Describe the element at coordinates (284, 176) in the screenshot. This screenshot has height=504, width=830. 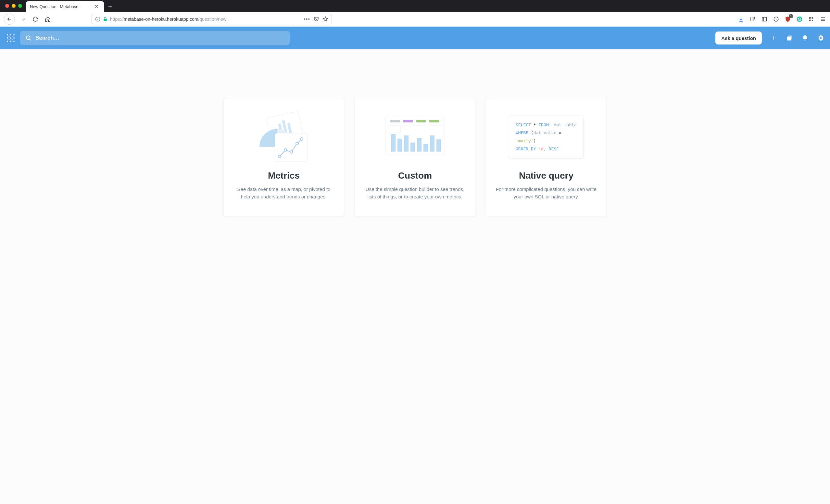
I see `card-title: Metrics` at that location.